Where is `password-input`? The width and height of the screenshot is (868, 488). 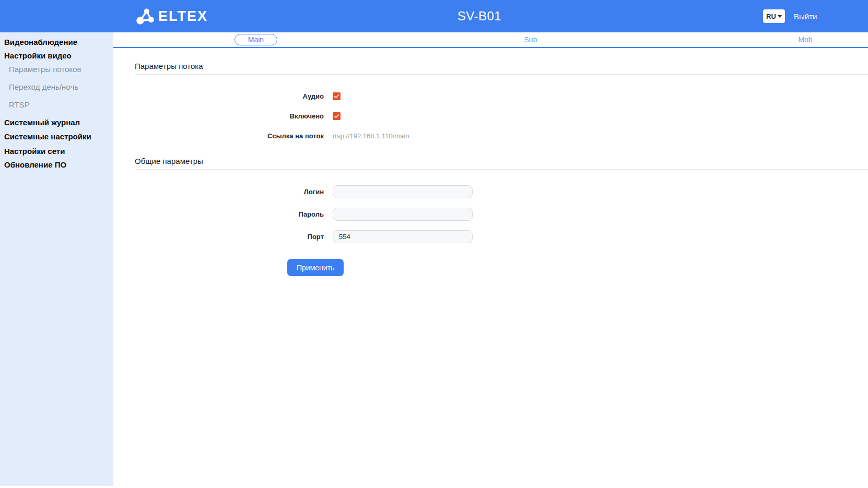 password-input is located at coordinates (403, 214).